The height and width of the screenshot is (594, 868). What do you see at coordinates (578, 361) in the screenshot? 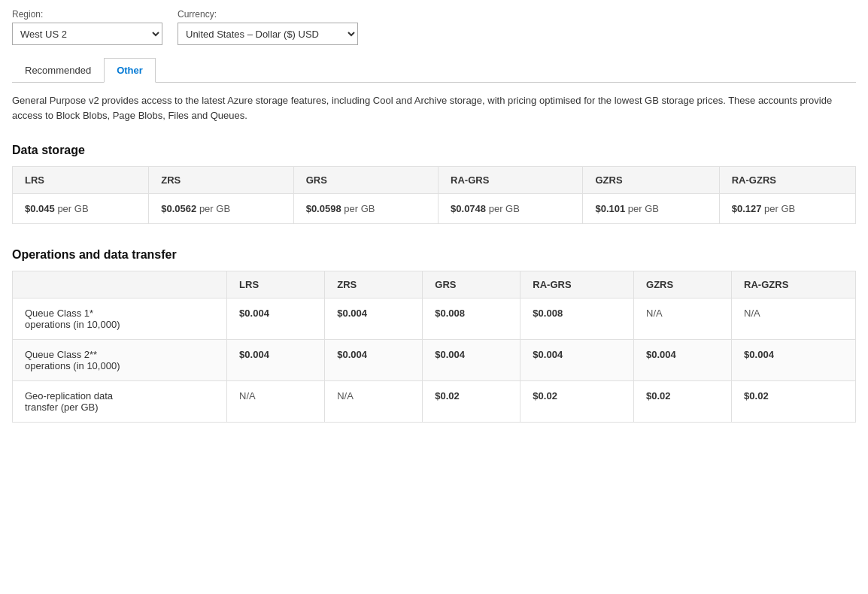
I see `row-ra-grs-1: $0.004` at bounding box center [578, 361].